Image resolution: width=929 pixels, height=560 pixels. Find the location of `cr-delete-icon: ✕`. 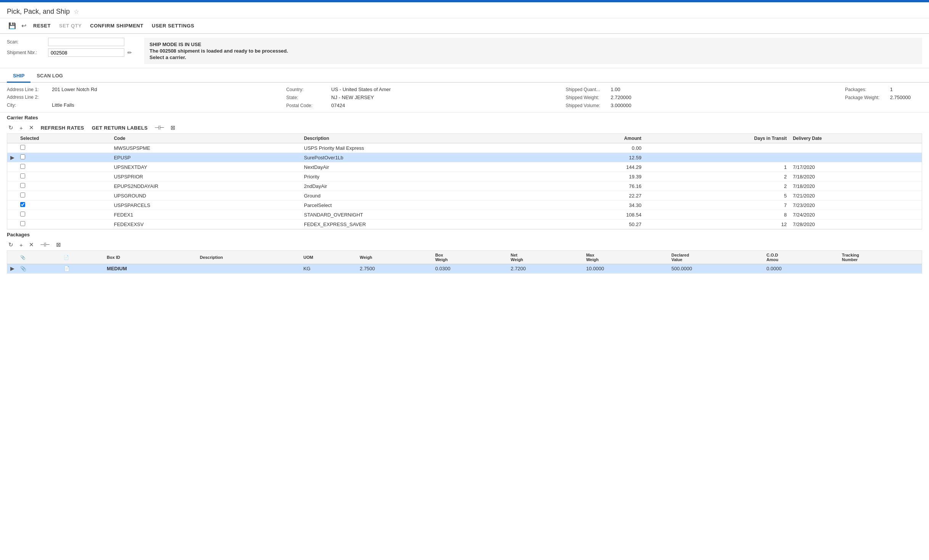

cr-delete-icon: ✕ is located at coordinates (31, 128).